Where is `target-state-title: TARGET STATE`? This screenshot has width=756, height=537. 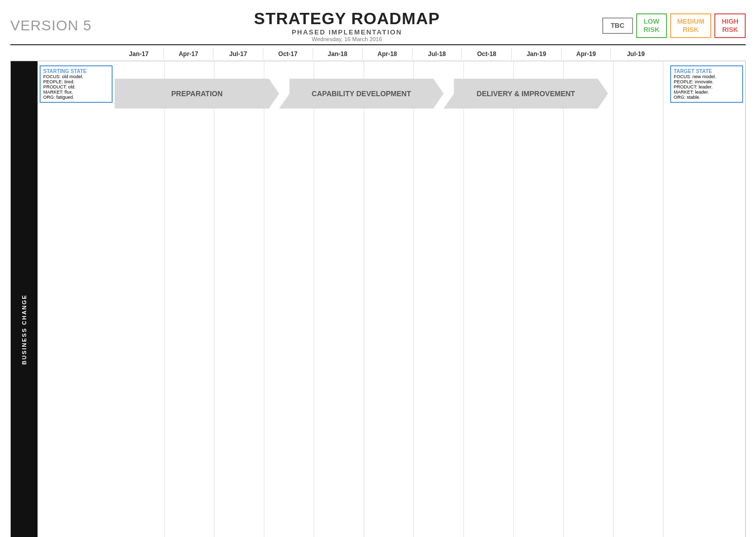
target-state-title: TARGET STATE is located at coordinates (707, 71).